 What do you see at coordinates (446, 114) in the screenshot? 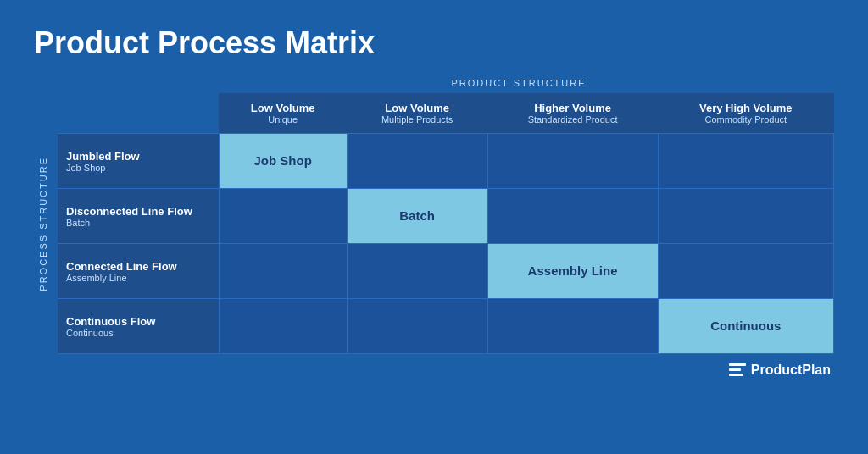
I see `header-row: Low Volume Unique Low Volume Multiple Pr…` at bounding box center [446, 114].